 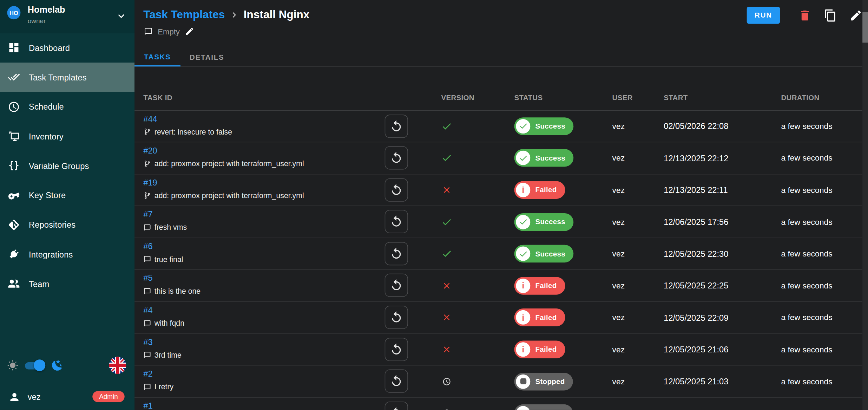 What do you see at coordinates (696, 190) in the screenshot?
I see `start-cell: 12/13/2025 22:11` at bounding box center [696, 190].